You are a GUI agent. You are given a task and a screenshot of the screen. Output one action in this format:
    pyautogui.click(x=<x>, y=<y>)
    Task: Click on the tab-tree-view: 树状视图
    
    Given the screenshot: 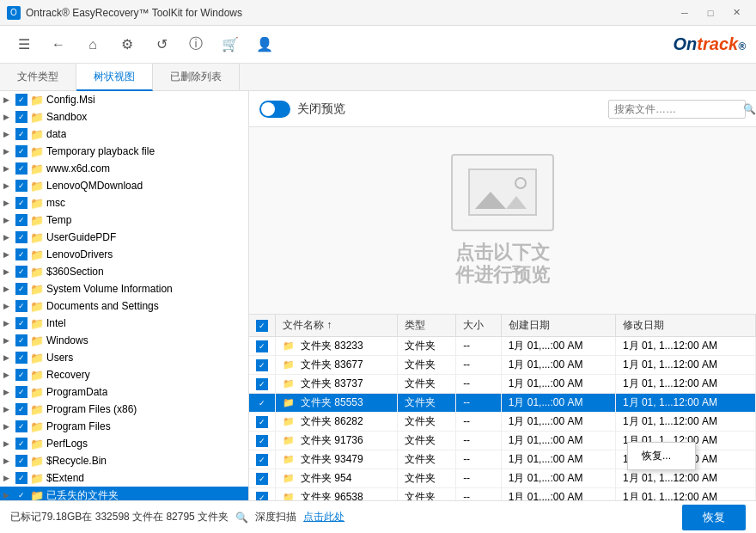 What is the action you would take?
    pyautogui.click(x=115, y=77)
    